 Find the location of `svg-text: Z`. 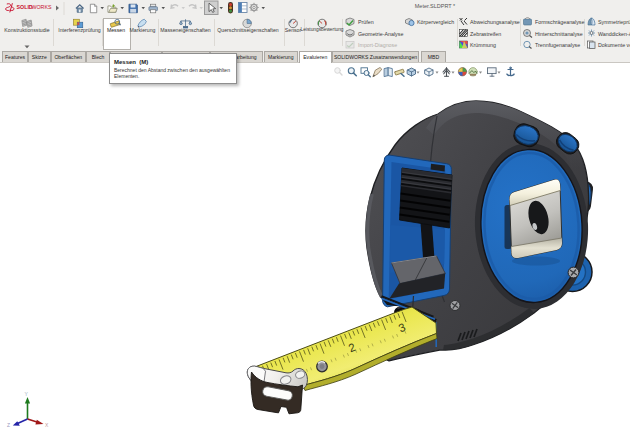

svg-text: Z is located at coordinates (8, 425).